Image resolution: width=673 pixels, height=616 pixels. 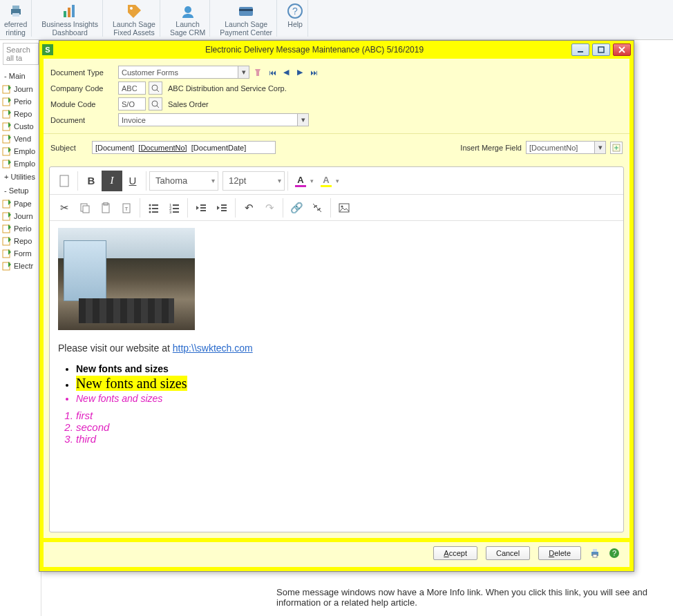 What do you see at coordinates (21, 328) in the screenshot?
I see `left-panel: Search all ta - Main JournPerioRepoCusto…` at bounding box center [21, 328].